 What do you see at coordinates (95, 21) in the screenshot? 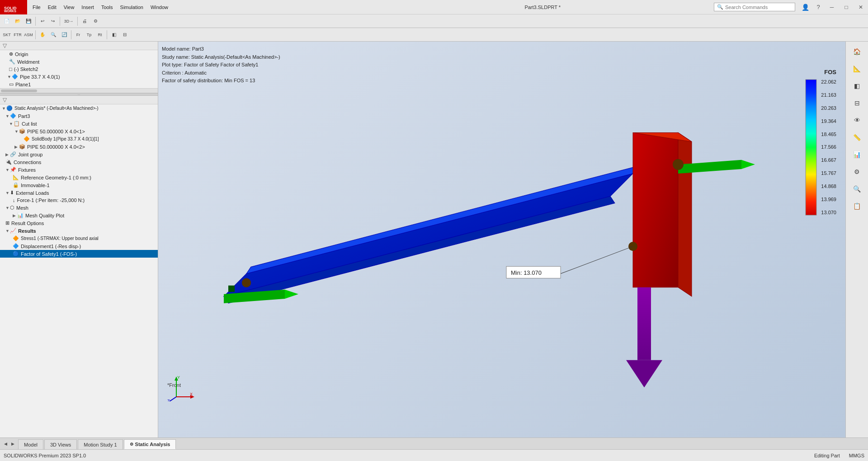
I see `options-button: ⚙` at bounding box center [95, 21].